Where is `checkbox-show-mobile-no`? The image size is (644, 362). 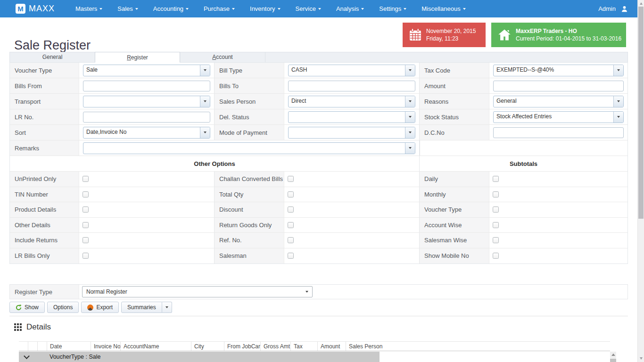
checkbox-show-mobile-no is located at coordinates (496, 255).